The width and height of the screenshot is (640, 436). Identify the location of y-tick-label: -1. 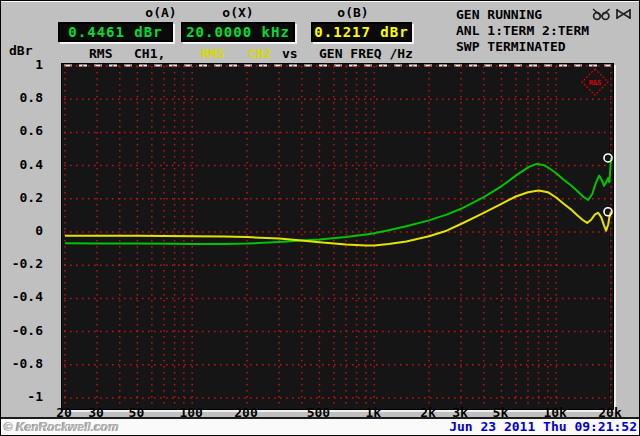
(22, 396).